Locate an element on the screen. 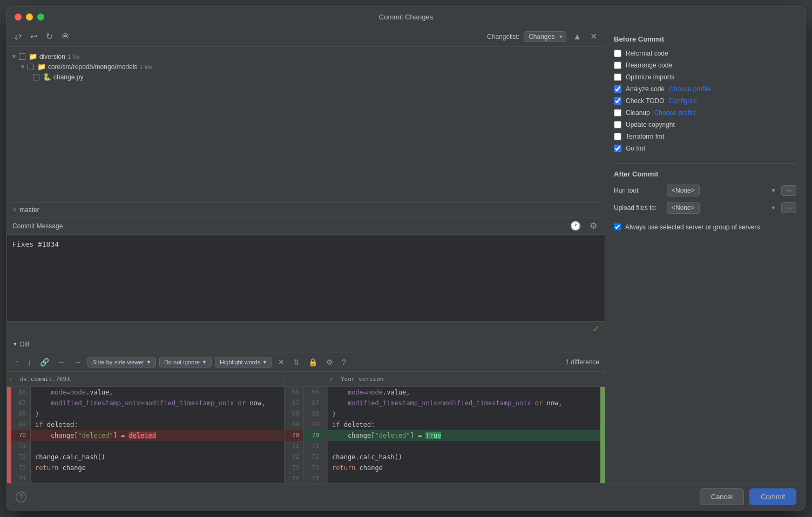 Image resolution: width=812 pixels, height=517 pixels. center-new-nums: 66 67 68 69 70 71 72 73 74 is located at coordinates (314, 435).